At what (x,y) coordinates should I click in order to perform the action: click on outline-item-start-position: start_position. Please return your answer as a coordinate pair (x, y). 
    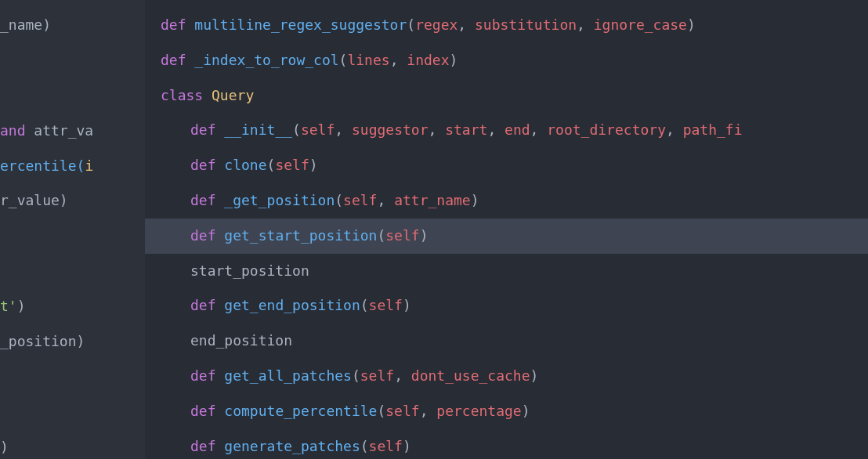
    Looking at the image, I should click on (506, 271).